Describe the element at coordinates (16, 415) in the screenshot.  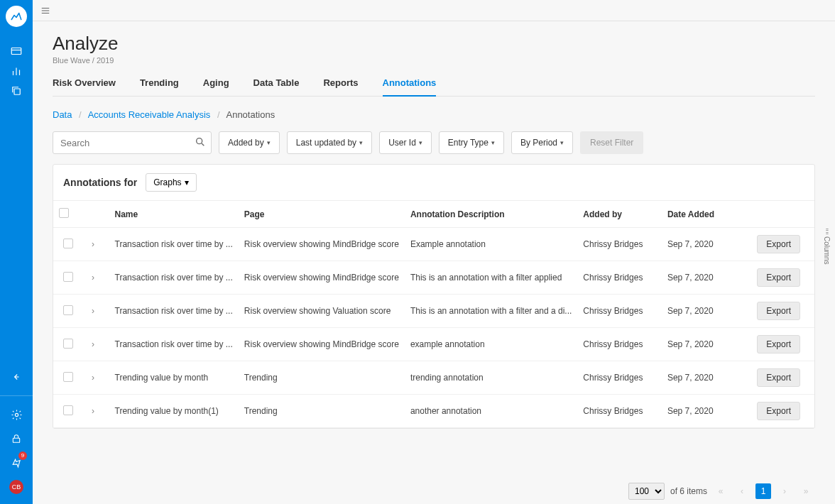
I see `gear-icon` at that location.